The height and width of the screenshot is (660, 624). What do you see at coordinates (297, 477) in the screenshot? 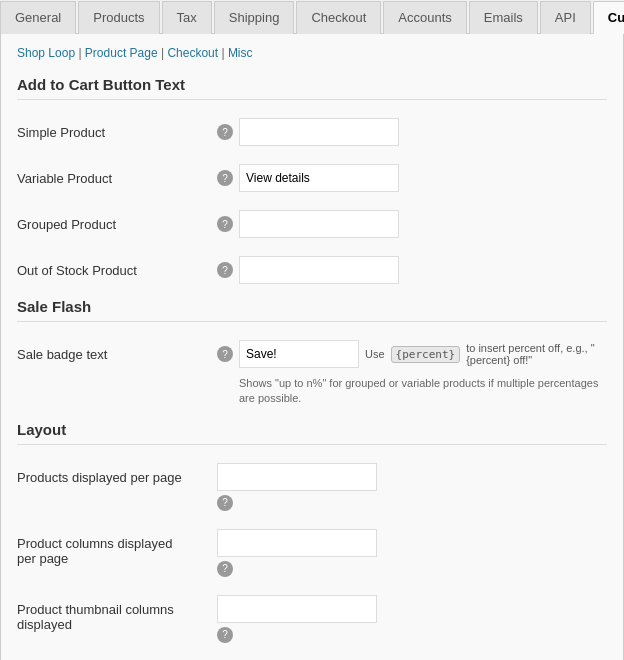
I see `products-per-page-field` at bounding box center [297, 477].